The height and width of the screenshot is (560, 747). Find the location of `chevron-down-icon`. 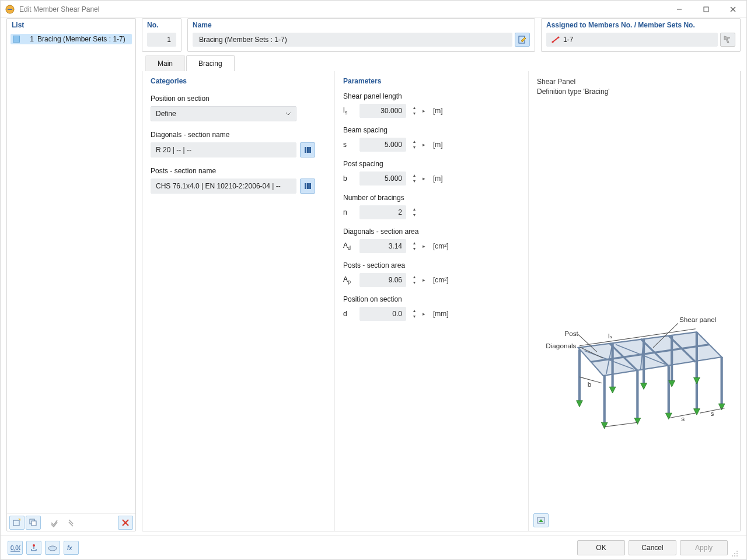

chevron-down-icon is located at coordinates (288, 114).